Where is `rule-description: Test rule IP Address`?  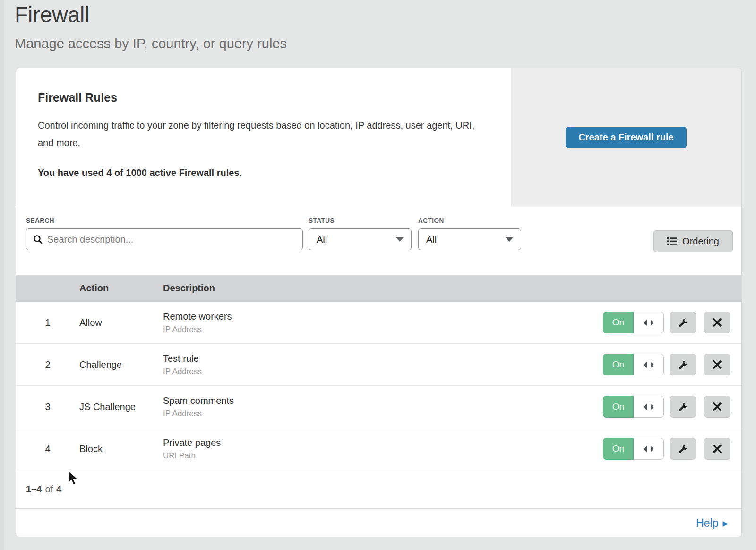 rule-description: Test rule IP Address is located at coordinates (383, 365).